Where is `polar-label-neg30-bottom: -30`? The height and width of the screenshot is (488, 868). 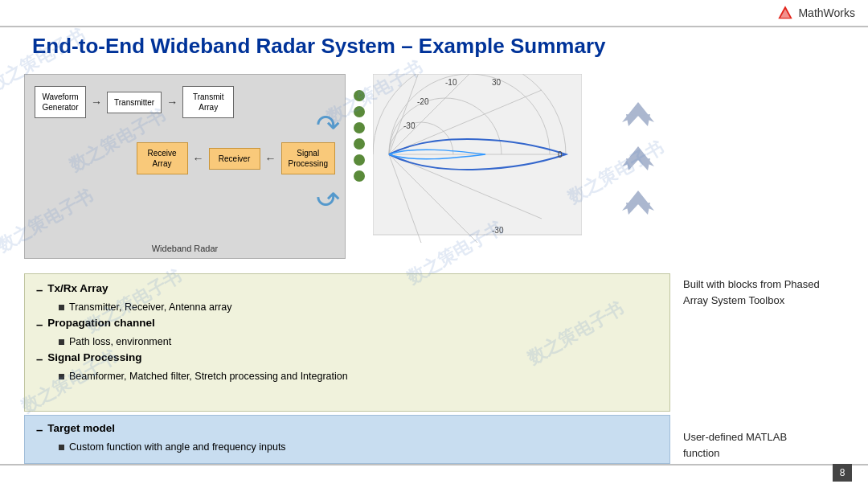 polar-label-neg30-bottom: -30 is located at coordinates (498, 230).